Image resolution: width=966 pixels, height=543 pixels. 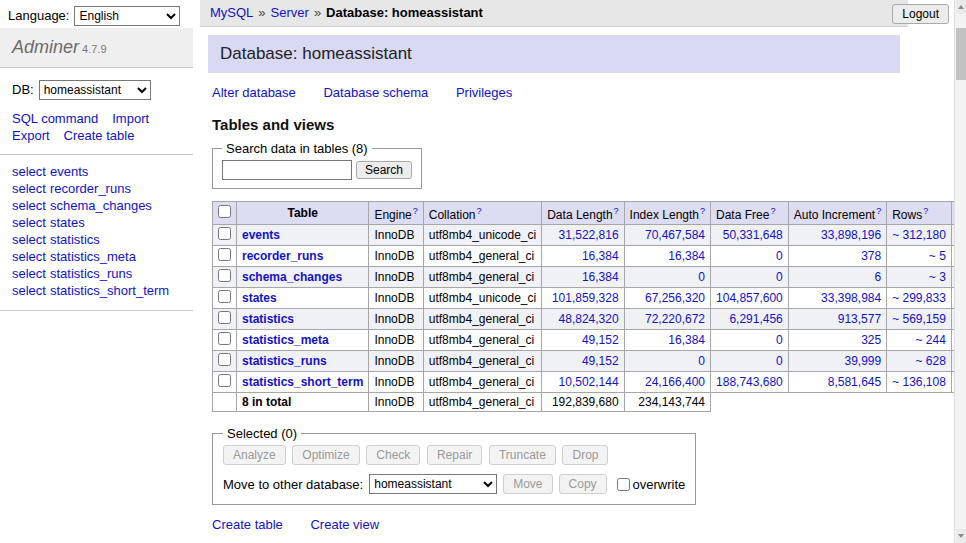 What do you see at coordinates (878, 277) in the screenshot?
I see `auto-increment-link: 6` at bounding box center [878, 277].